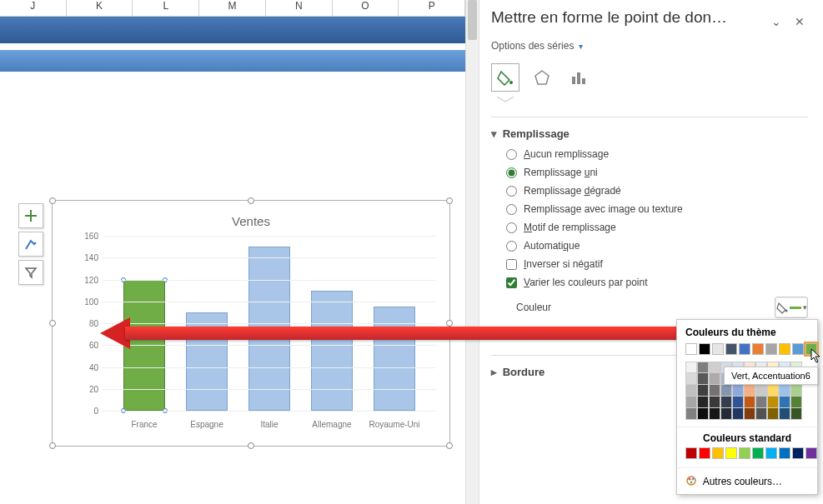  What do you see at coordinates (512, 173) in the screenshot?
I see `radio-solid` at bounding box center [512, 173].